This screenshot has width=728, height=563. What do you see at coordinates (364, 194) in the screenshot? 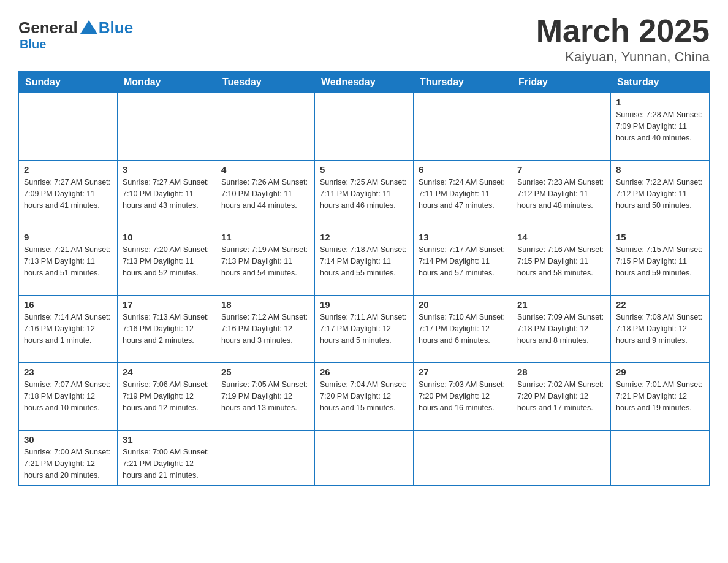
I see `calendar-cell: 5Sunrise: 7:25 AM Sunset: 7:11 PM Daylig…` at bounding box center [364, 194].